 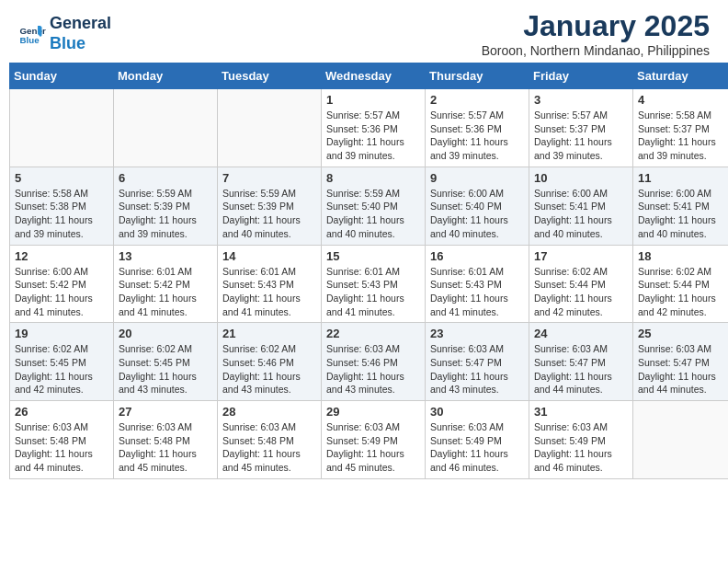 What do you see at coordinates (63, 206) in the screenshot?
I see `calendar-cell: 5Sunrise: 5:58 AM Sunset: 5:38 PM Daylig…` at bounding box center [63, 206].